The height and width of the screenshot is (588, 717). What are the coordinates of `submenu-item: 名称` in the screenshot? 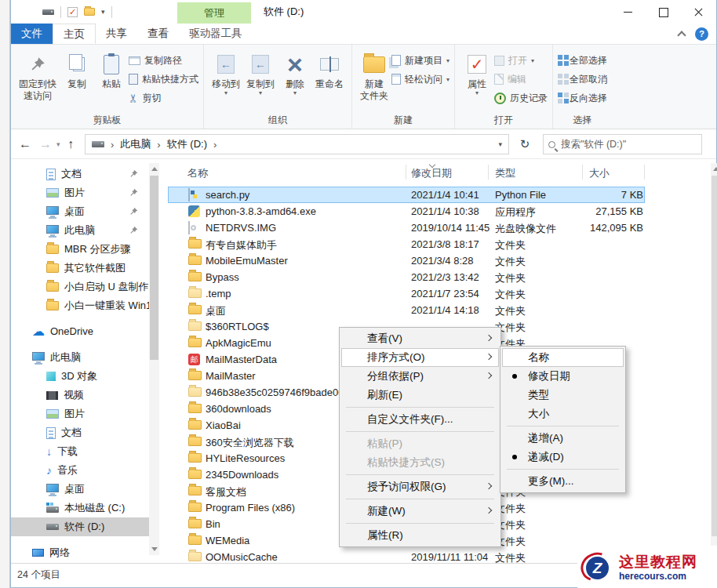 It's located at (563, 358).